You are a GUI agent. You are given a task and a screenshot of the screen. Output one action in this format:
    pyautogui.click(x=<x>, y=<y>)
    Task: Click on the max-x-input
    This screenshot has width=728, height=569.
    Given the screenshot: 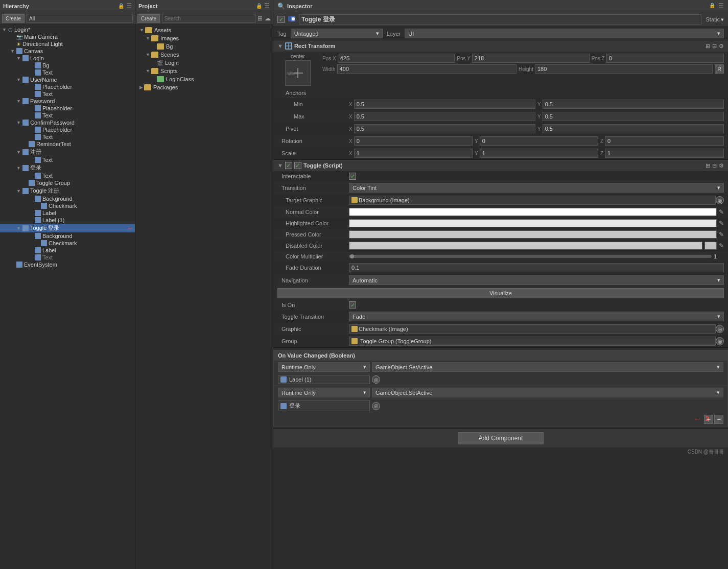 What is the action you would take?
    pyautogui.click(x=444, y=116)
    